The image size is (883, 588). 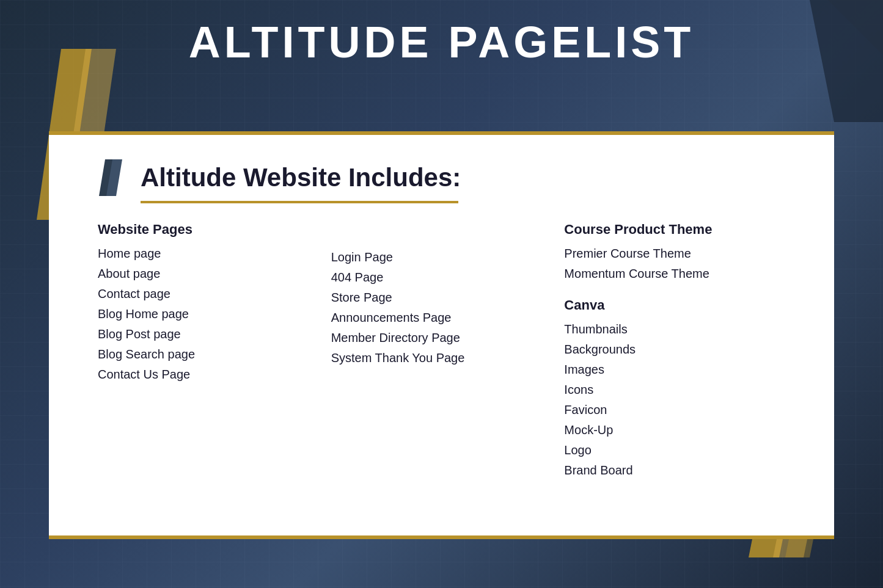 What do you see at coordinates (448, 351) in the screenshot?
I see `col-more-pages: Login Page 404 Page Store Page Announcem…` at bounding box center [448, 351].